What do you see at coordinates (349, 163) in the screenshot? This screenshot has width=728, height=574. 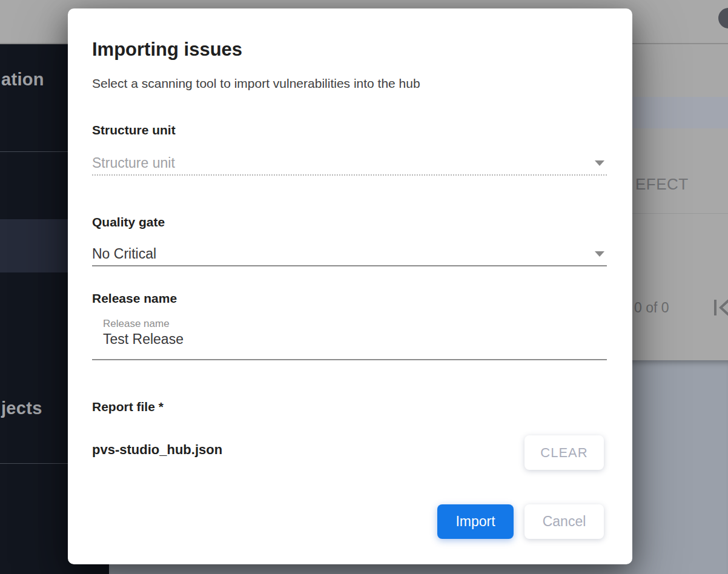 I see `structure-unit-select: Structure unit` at bounding box center [349, 163].